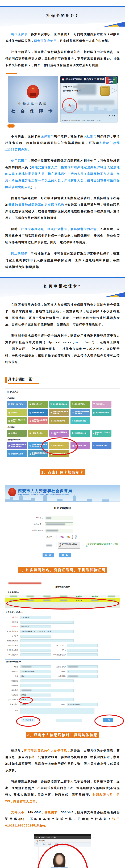 This screenshot has width=125, height=868. Describe the element at coordinates (38, 412) in the screenshot. I see `tile-label: 居民医保缴费查询` at that location.